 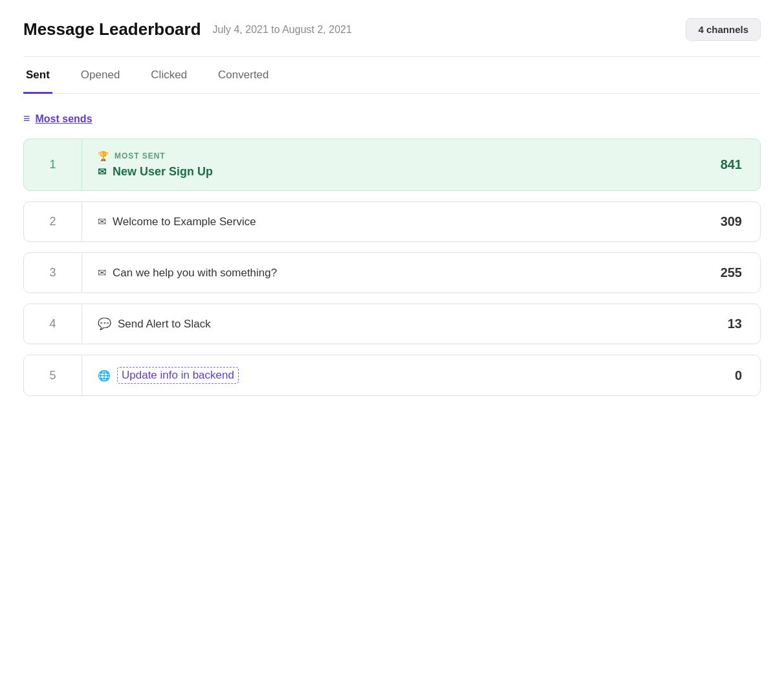 What do you see at coordinates (382, 172) in the screenshot?
I see `row-name-1: ✉ New User Sign Up` at bounding box center [382, 172].